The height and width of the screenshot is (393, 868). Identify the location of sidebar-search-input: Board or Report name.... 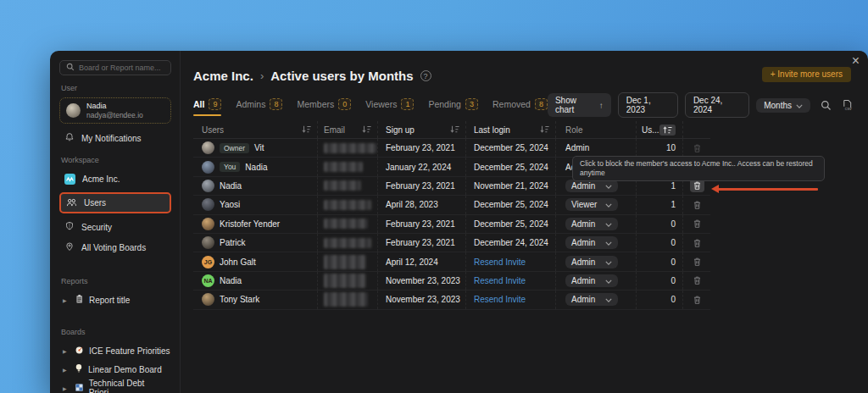
(115, 68).